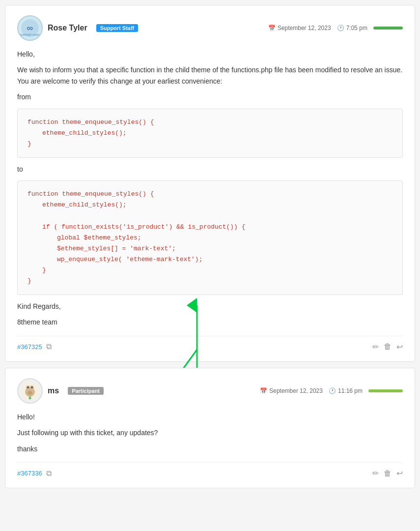  Describe the element at coordinates (296, 391) in the screenshot. I see `date-text-2: September 12, 2023` at that location.